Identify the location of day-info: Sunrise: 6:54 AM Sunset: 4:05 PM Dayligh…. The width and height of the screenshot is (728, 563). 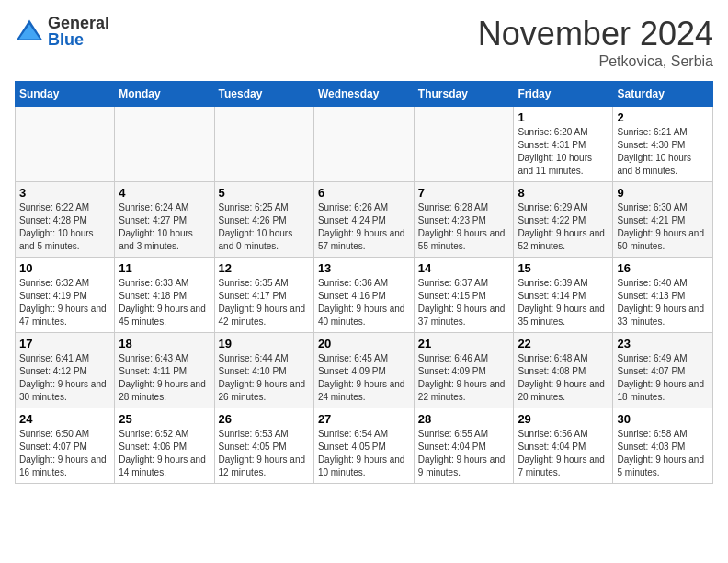
(364, 454).